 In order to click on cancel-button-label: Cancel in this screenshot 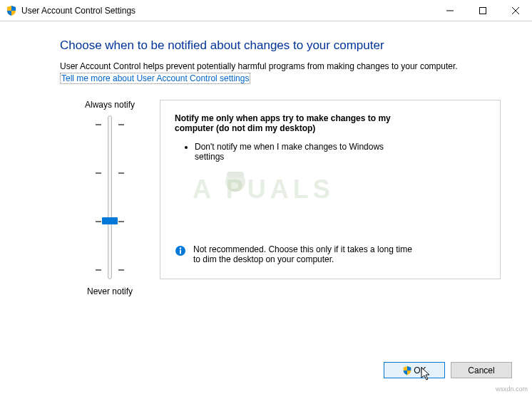, I will do `click(481, 370)`.